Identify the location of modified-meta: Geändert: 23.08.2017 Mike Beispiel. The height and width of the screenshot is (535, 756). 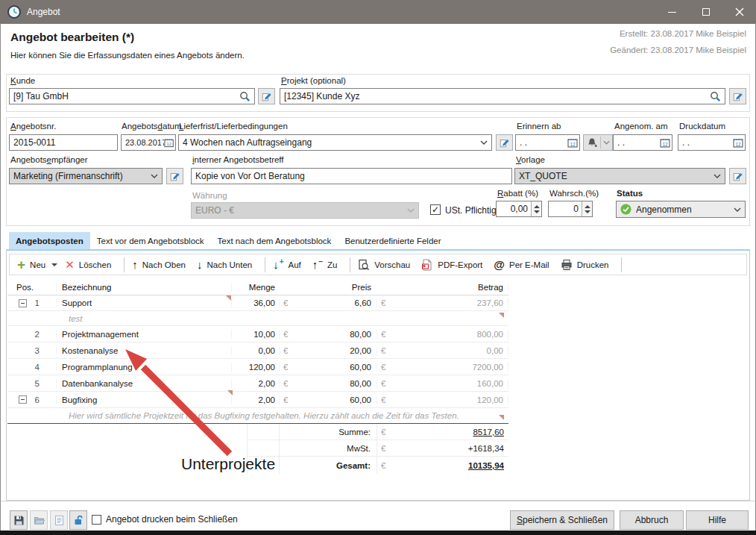
(678, 50).